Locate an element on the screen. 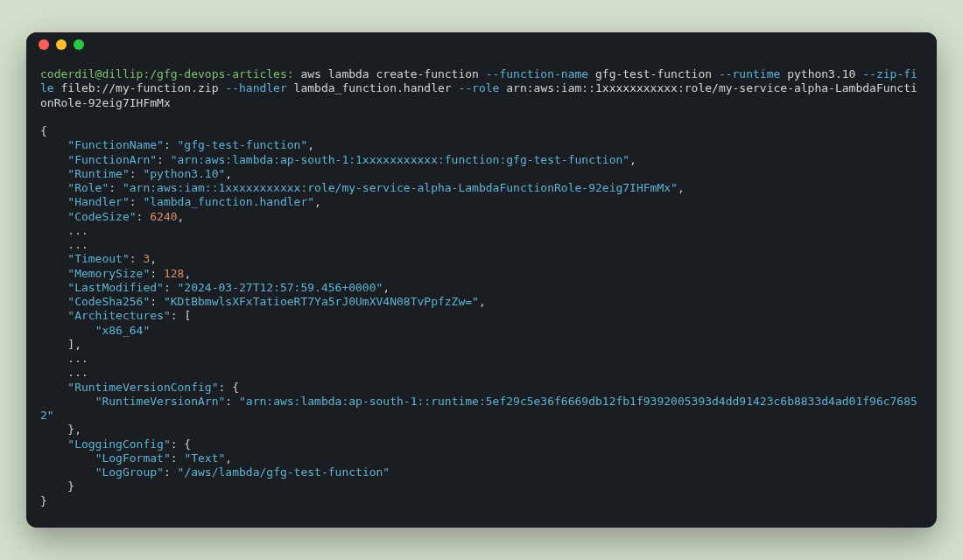 Image resolution: width=963 pixels, height=560 pixels. minimize-icon is located at coordinates (61, 45).